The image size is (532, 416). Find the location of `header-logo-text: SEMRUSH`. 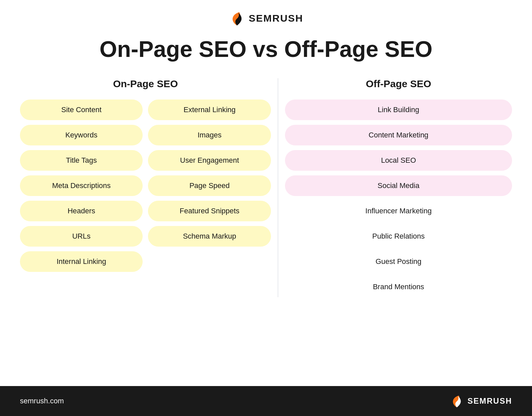

header-logo-text: SEMRUSH is located at coordinates (276, 18).